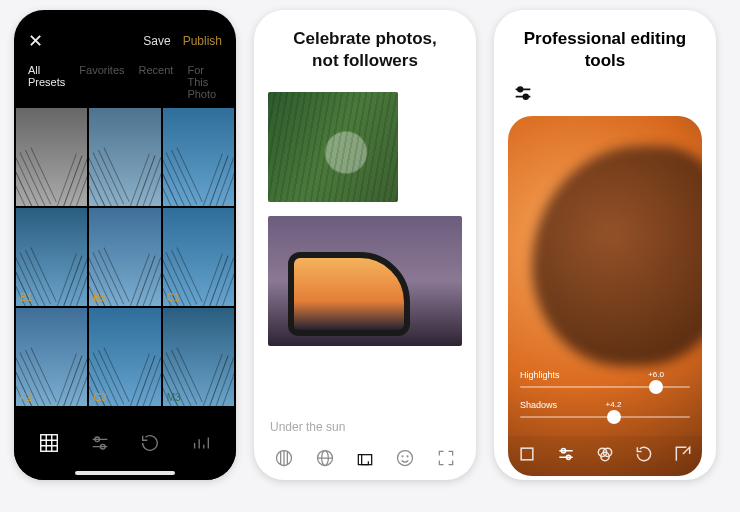  Describe the element at coordinates (656, 374) in the screenshot. I see `slider-value: +6.0` at that location.